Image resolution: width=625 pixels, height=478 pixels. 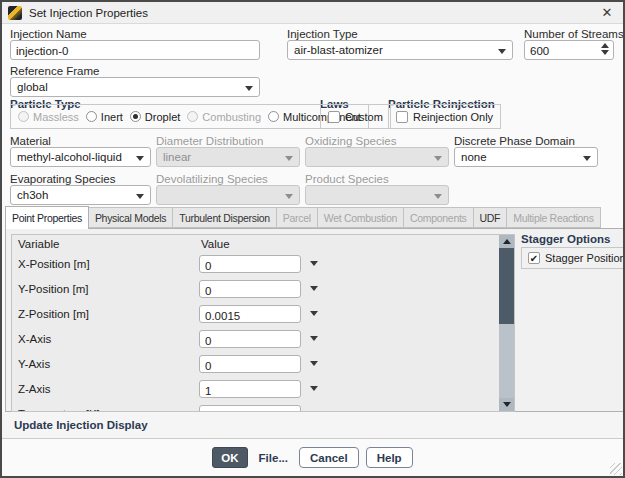 What do you see at coordinates (62, 179) in the screenshot?
I see `evaporating-species-label: Evaporating Species` at bounding box center [62, 179].